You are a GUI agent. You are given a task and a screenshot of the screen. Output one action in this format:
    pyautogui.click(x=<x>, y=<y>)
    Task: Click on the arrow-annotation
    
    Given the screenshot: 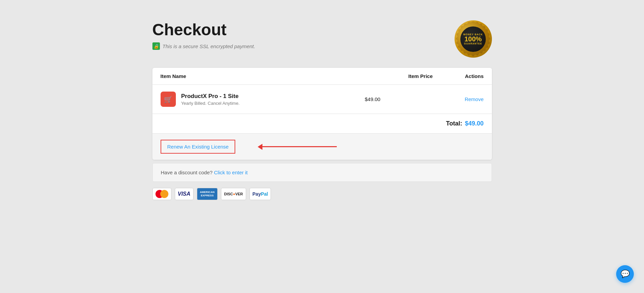 What is the action you would take?
    pyautogui.click(x=297, y=147)
    